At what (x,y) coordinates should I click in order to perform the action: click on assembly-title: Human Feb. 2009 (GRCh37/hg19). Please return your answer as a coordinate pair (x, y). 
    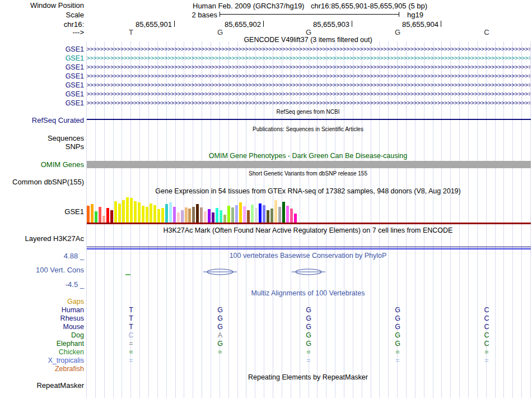
    Looking at the image, I should click on (249, 6).